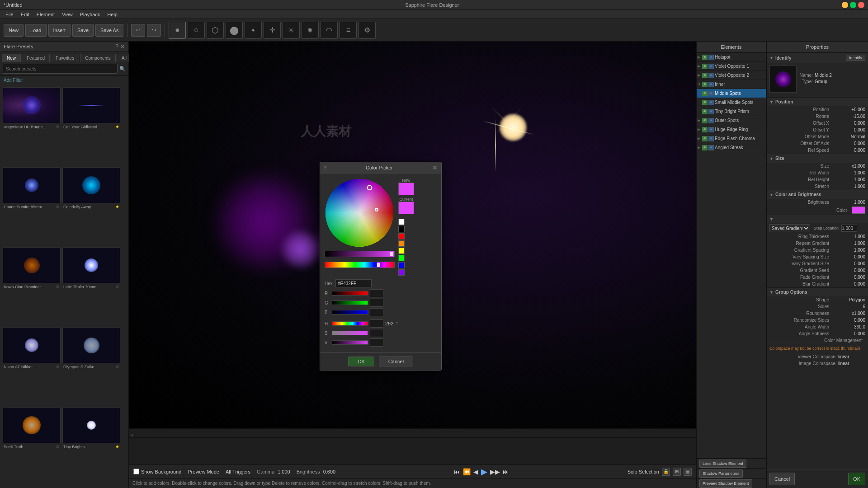  Describe the element at coordinates (855, 58) in the screenshot. I see `identify-button: Identify` at that location.